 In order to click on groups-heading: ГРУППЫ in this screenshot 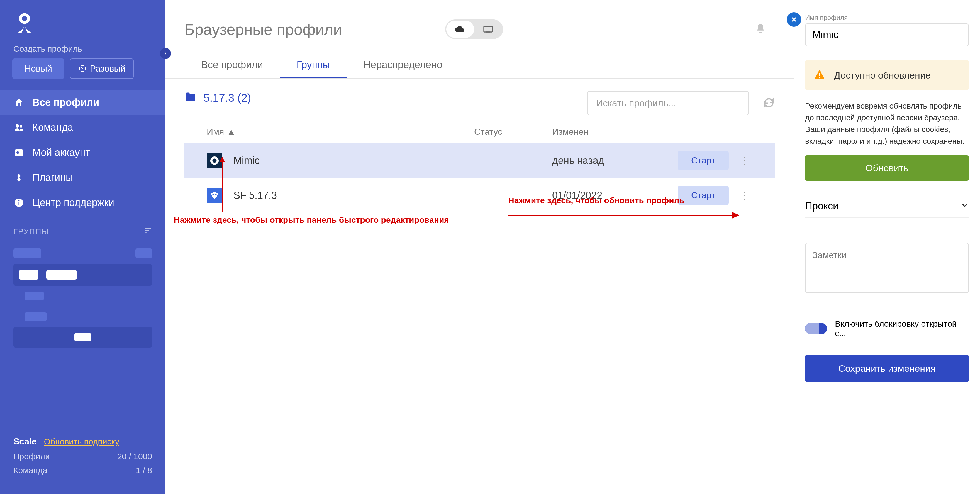, I will do `click(31, 232)`.